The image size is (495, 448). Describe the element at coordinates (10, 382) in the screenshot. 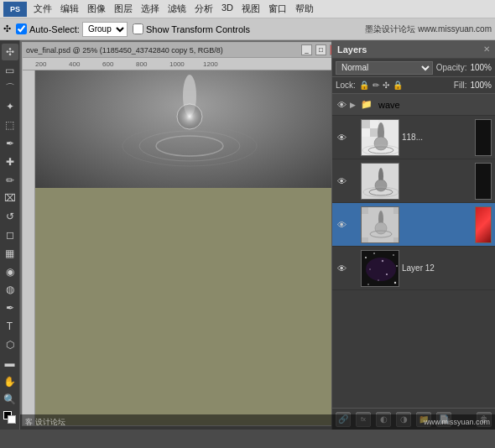

I see `hand-tool: ✋` at that location.